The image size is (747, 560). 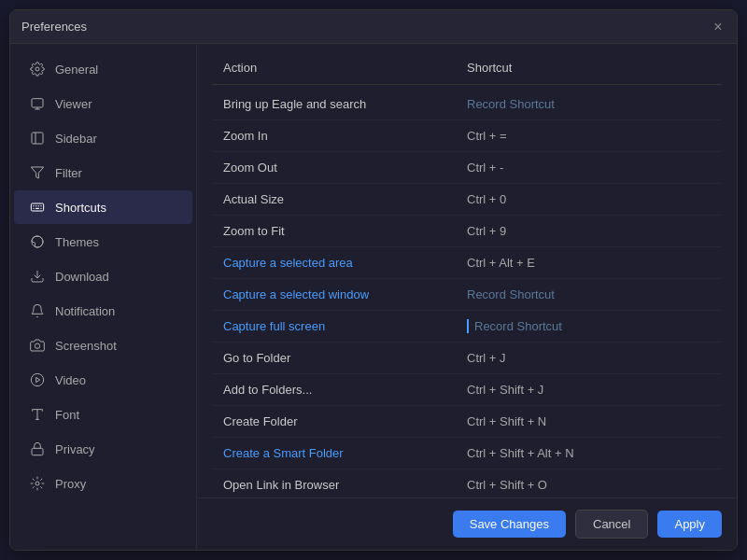 I want to click on action-cell: Zoom to Fit, so click(x=345, y=231).